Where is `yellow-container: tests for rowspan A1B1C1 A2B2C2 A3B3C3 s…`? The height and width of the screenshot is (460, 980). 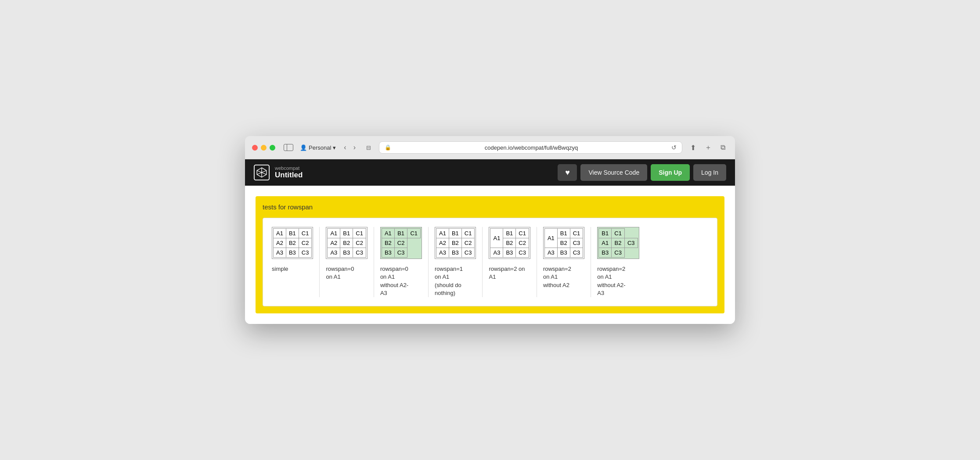
yellow-container: tests for rowspan A1B1C1 A2B2C2 A3B3C3 s… is located at coordinates (490, 255).